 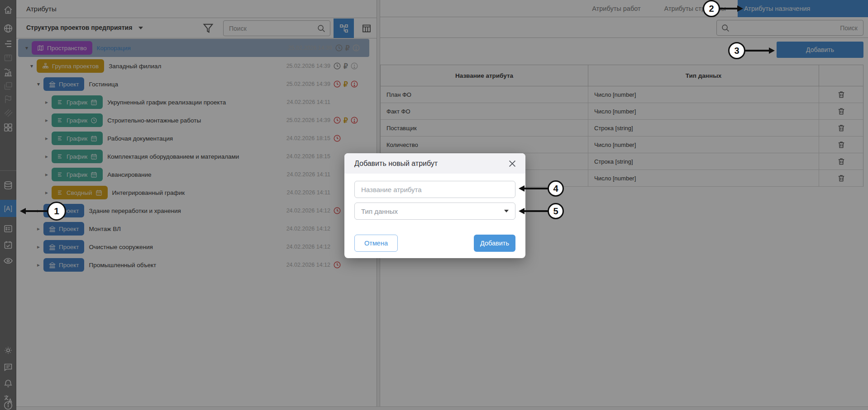 I want to click on submit-button: Добавить, so click(x=495, y=243).